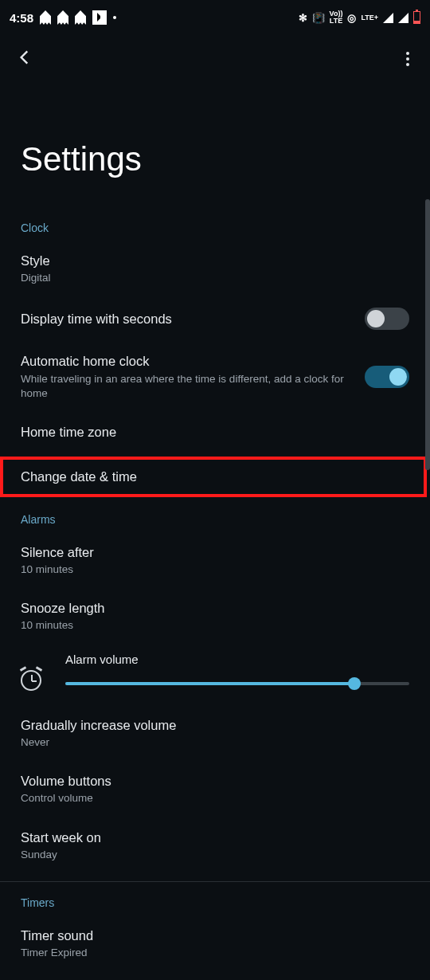 The height and width of the screenshot is (980, 430). I want to click on pref-silence-after: Silence after 10 minutes, so click(215, 560).